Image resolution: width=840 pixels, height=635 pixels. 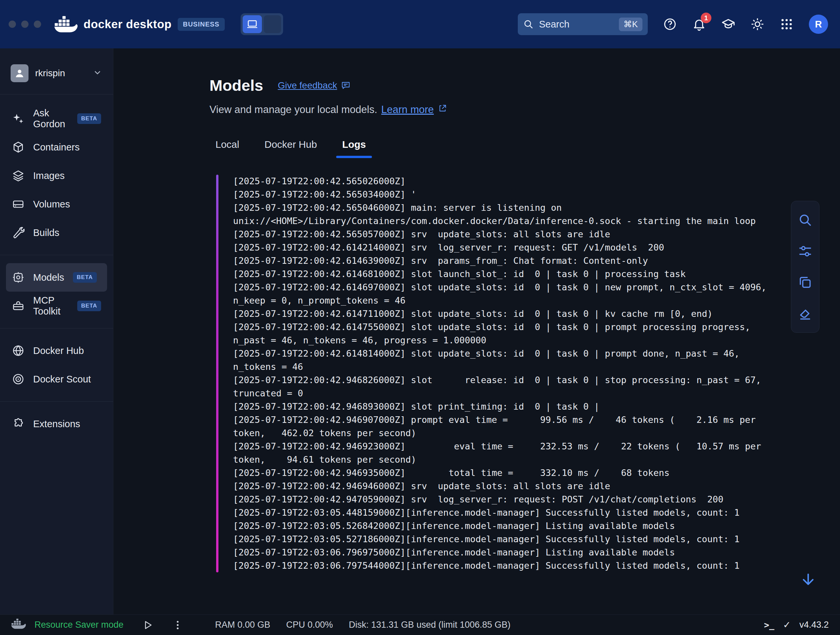 I want to click on wrench-icon, so click(x=18, y=233).